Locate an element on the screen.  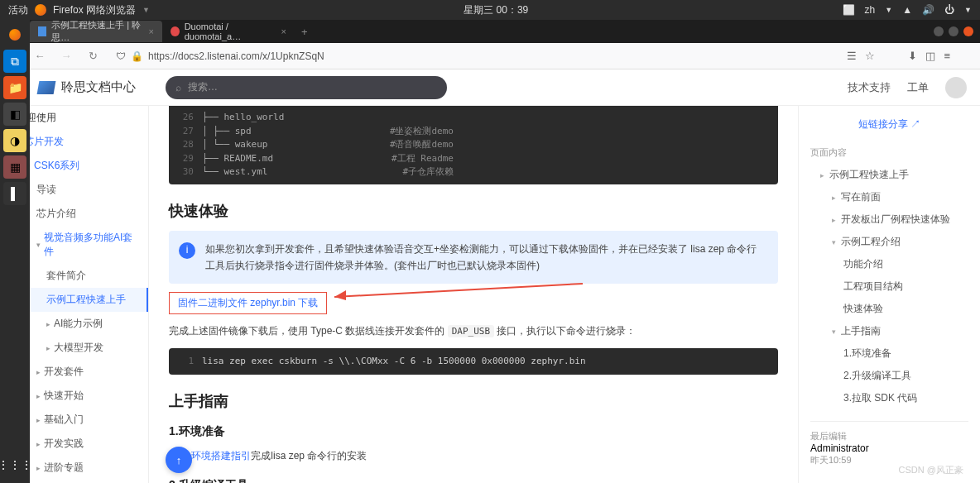
toc-item: 快速体验 is located at coordinates (889, 309).